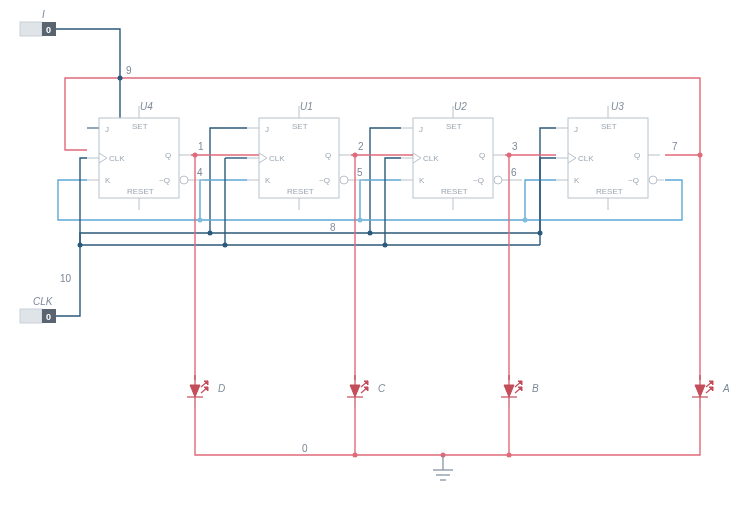 This screenshot has height=509, width=752. I want to click on chip-U1: J CLK K Q ~Q SET RESET, so click(301, 158).